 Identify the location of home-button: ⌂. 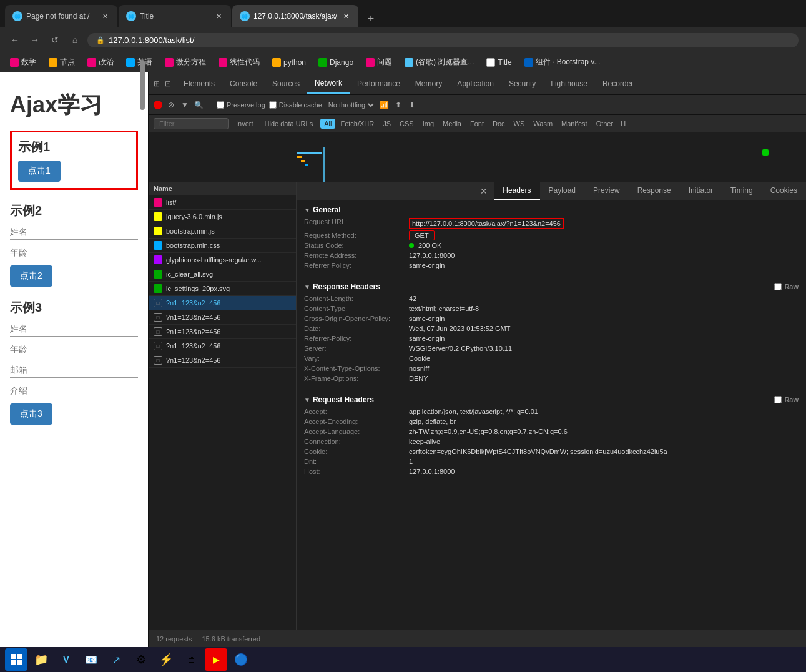
(75, 40).